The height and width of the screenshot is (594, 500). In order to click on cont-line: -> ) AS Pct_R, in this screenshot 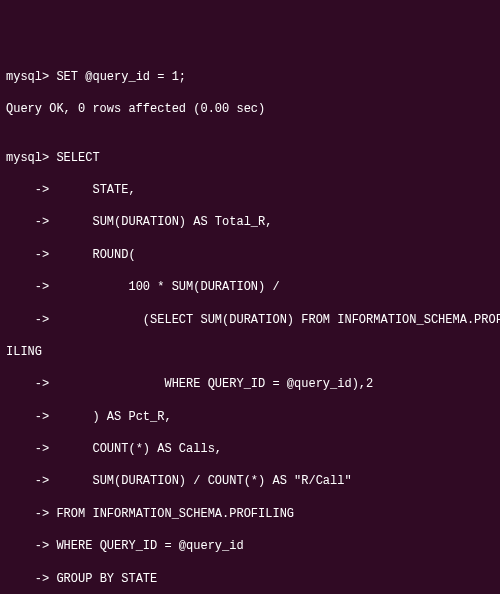, I will do `click(250, 417)`.